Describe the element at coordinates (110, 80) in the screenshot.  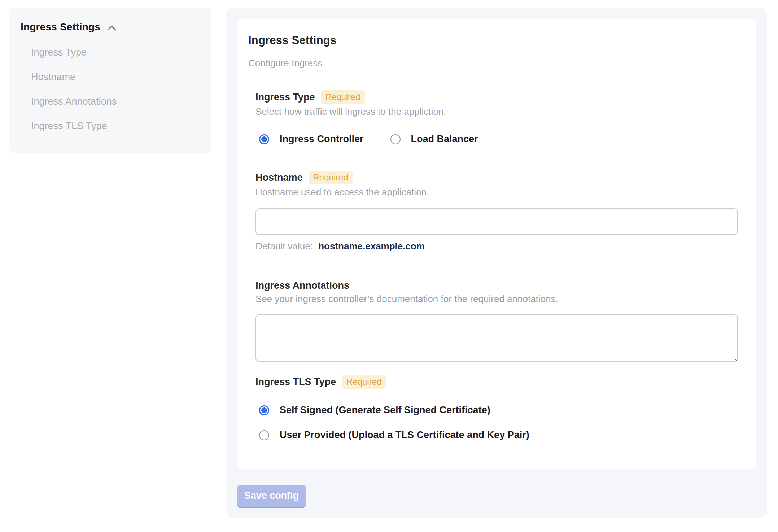
I see `settings-sidebar: Ingress Settings Ingress Type Hostname I…` at that location.